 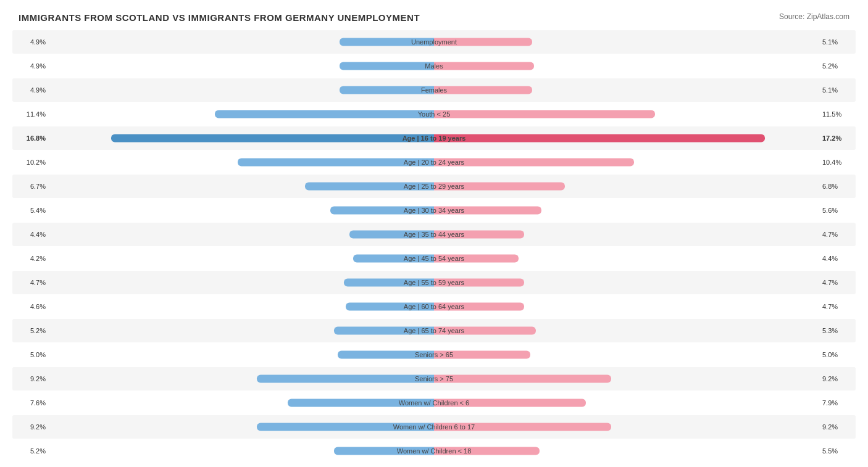 I want to click on center-label: Seniors > 65, so click(x=434, y=355).